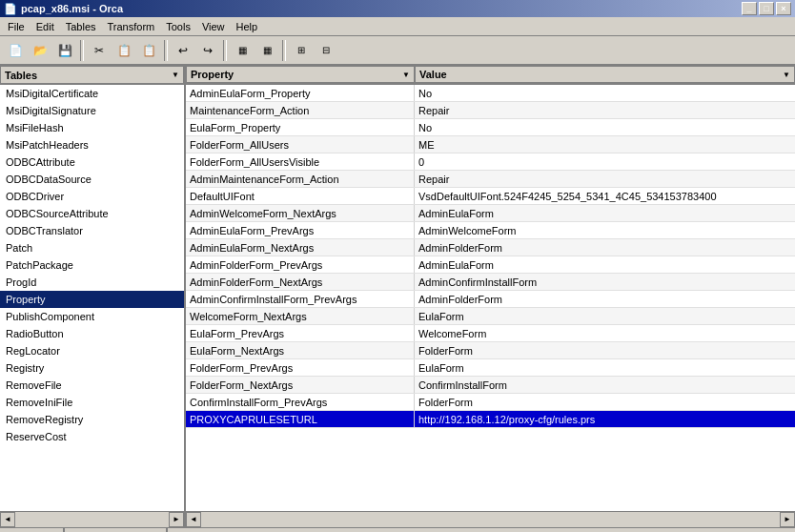 Image resolution: width=795 pixels, height=532 pixels. What do you see at coordinates (490, 519) in the screenshot?
I see `h-scroll-right: ◄ ►` at bounding box center [490, 519].